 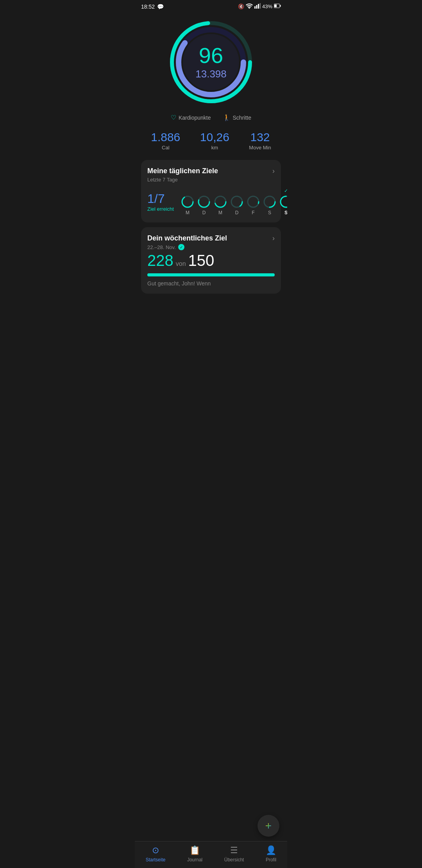 What do you see at coordinates (242, 118) in the screenshot?
I see `steps-label-text: Schritte` at bounding box center [242, 118].